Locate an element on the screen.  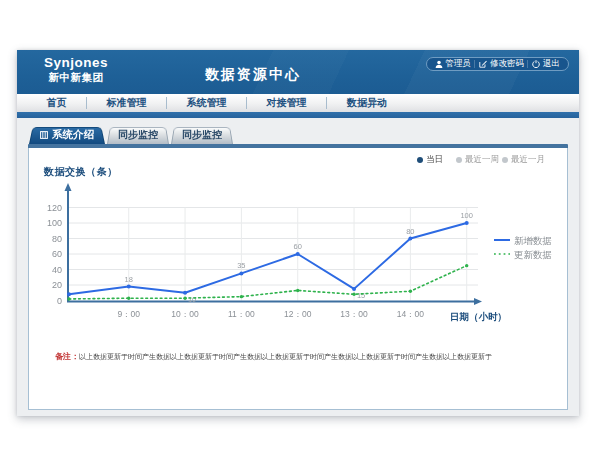
svg-text: 10：00 is located at coordinates (185, 314).